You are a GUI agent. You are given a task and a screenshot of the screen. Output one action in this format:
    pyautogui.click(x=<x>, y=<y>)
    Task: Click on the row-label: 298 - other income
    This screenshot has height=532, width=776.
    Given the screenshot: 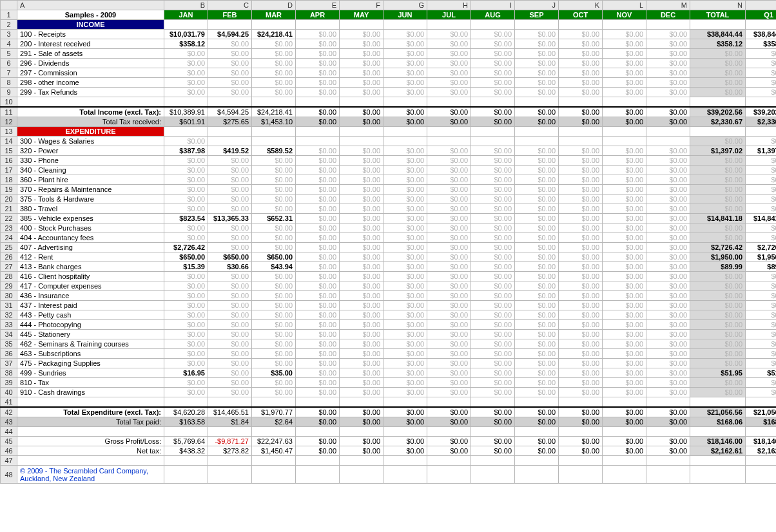 What is the action you would take?
    pyautogui.click(x=91, y=82)
    